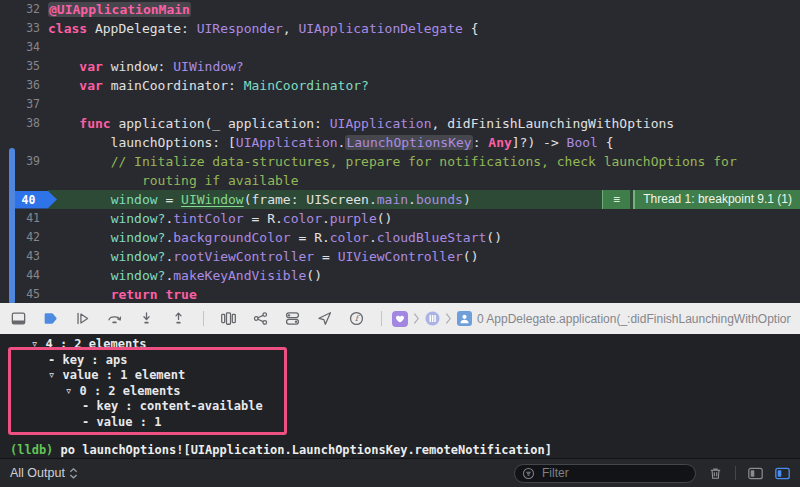  What do you see at coordinates (756, 474) in the screenshot?
I see `left-pane-icon` at bounding box center [756, 474].